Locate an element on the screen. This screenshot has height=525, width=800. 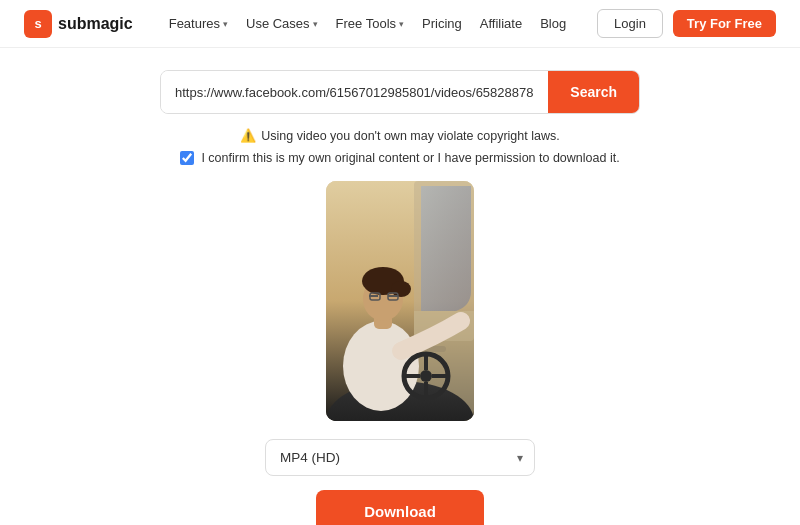
video-scene-svg is located at coordinates (400, 301).